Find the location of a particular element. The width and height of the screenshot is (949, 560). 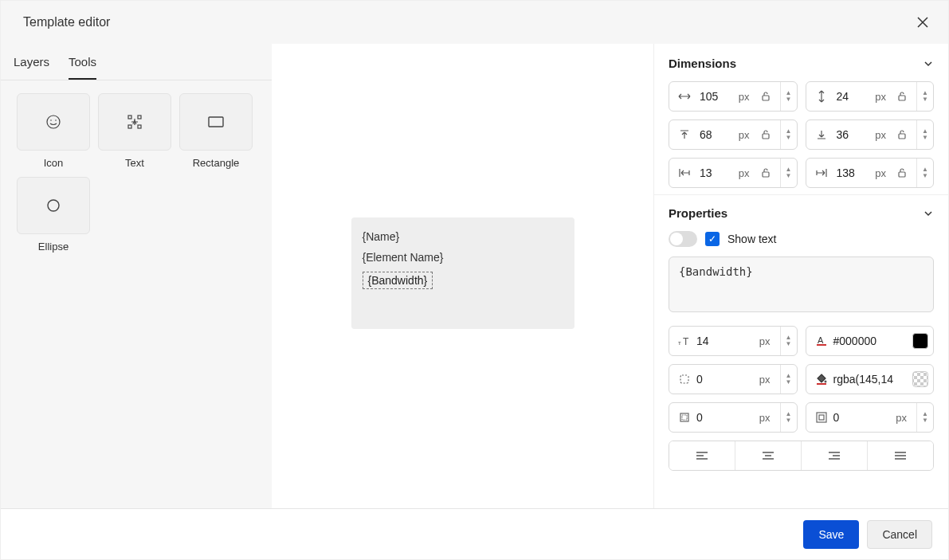

dim-right-value: 138 is located at coordinates (853, 173).